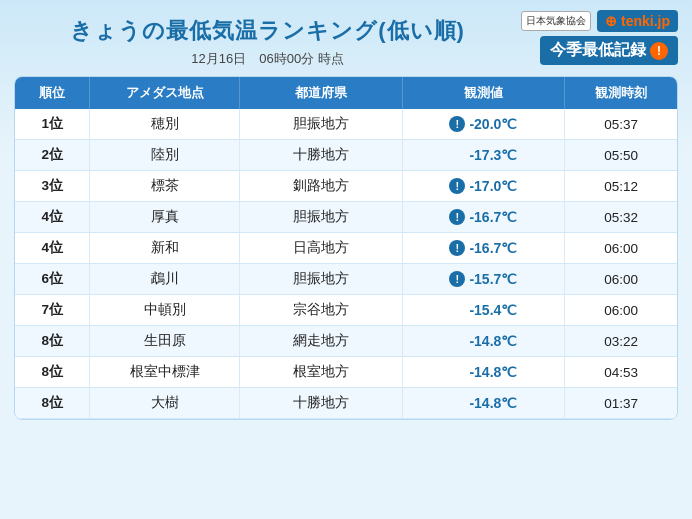 Image resolution: width=692 pixels, height=519 pixels. What do you see at coordinates (346, 280) in the screenshot?
I see `table-row: 6位鵡川胆振地方!-15.7℃06:00` at bounding box center [346, 280].